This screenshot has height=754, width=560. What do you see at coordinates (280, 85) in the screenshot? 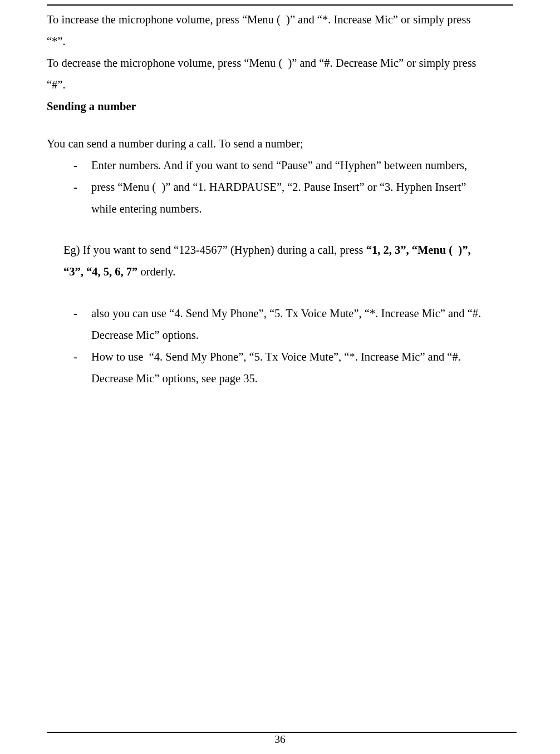
I see `intro-decrease-line2: “#”.` at bounding box center [280, 85].